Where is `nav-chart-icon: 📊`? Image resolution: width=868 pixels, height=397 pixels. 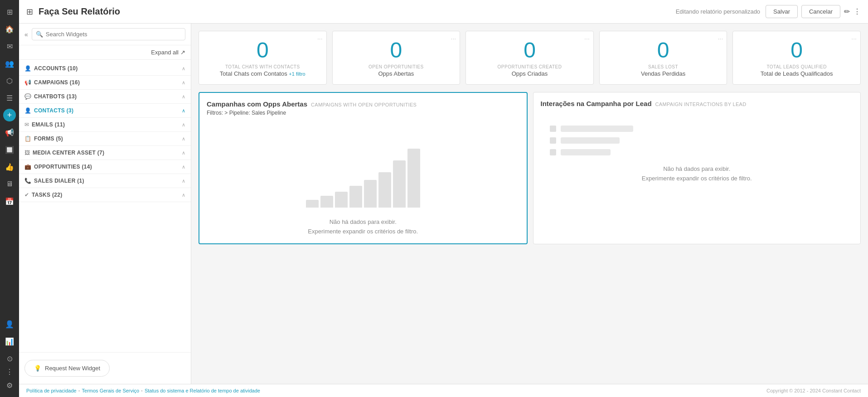 nav-chart-icon: 📊 is located at coordinates (10, 341).